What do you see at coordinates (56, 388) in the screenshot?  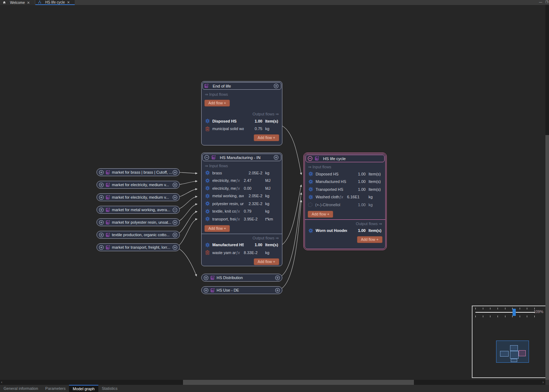 I see `tab-parameters: Parameters` at bounding box center [56, 388].